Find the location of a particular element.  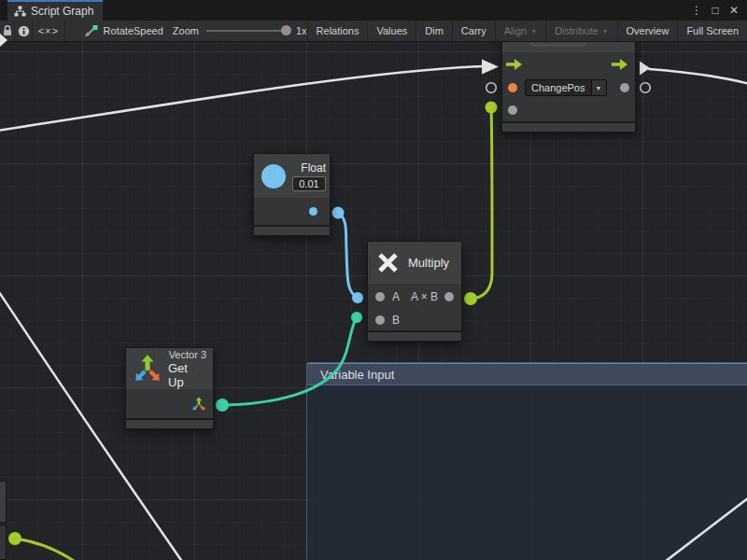

vector-node-header: Vector 3 Get Up is located at coordinates (170, 369).